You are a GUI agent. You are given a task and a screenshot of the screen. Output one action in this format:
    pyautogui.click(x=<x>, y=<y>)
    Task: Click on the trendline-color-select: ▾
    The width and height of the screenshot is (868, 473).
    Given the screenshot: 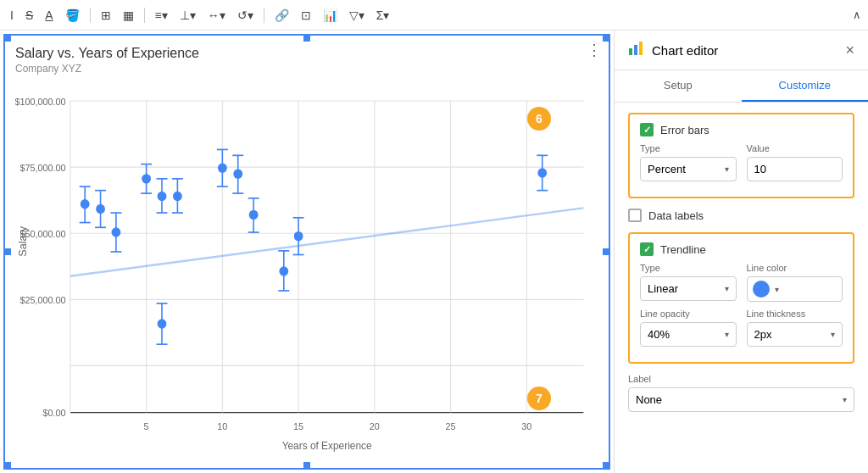 What is the action you would take?
    pyautogui.click(x=795, y=289)
    